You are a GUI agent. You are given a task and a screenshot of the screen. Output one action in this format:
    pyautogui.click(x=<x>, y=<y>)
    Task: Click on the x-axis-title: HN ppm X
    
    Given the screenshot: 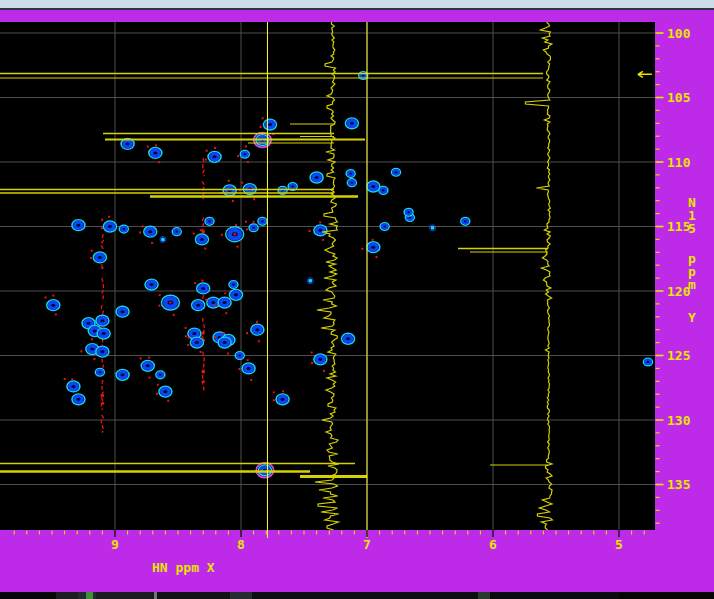 What is the action you would take?
    pyautogui.click(x=184, y=568)
    